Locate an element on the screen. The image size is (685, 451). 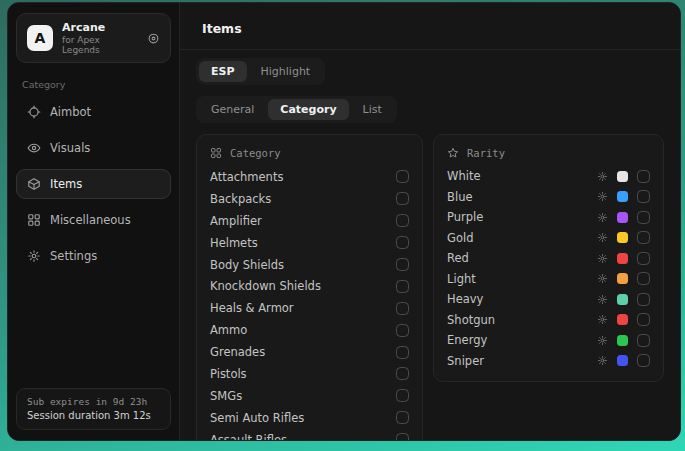
crosshair-icon is located at coordinates (34, 112).